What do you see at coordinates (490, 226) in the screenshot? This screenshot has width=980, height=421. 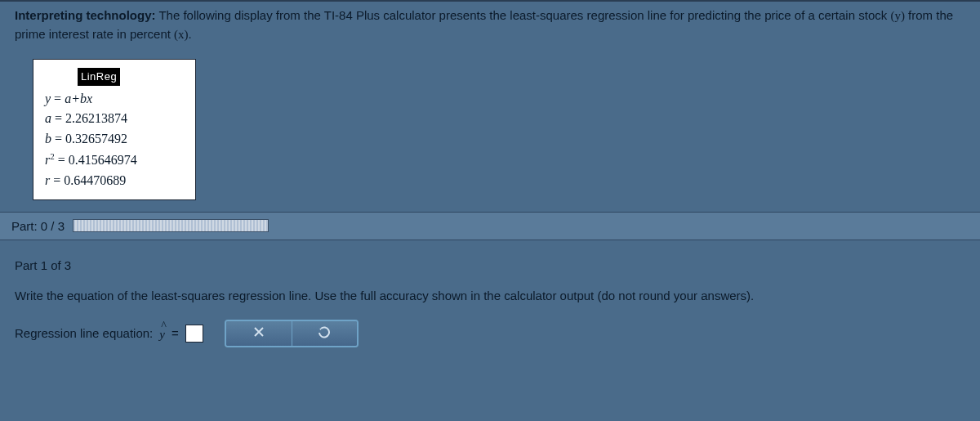 I see `part-progress-bar: Part: 0 / 3` at bounding box center [490, 226].